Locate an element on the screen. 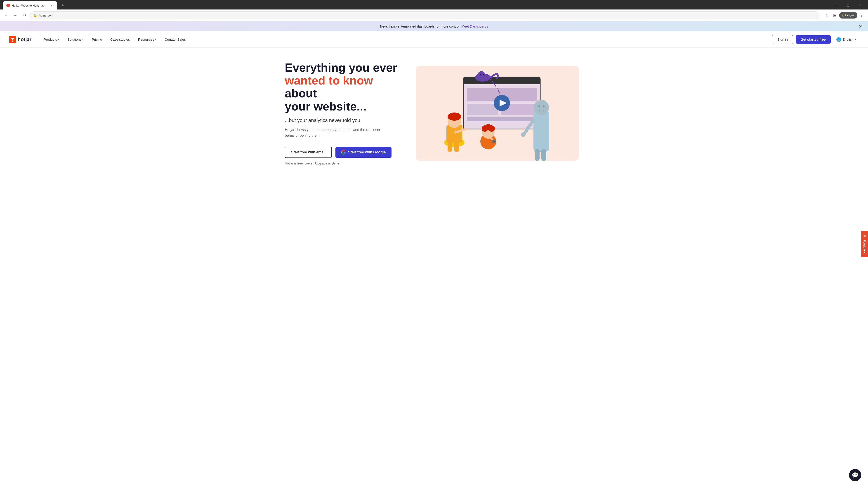  signin-button: Sign in is located at coordinates (782, 39).